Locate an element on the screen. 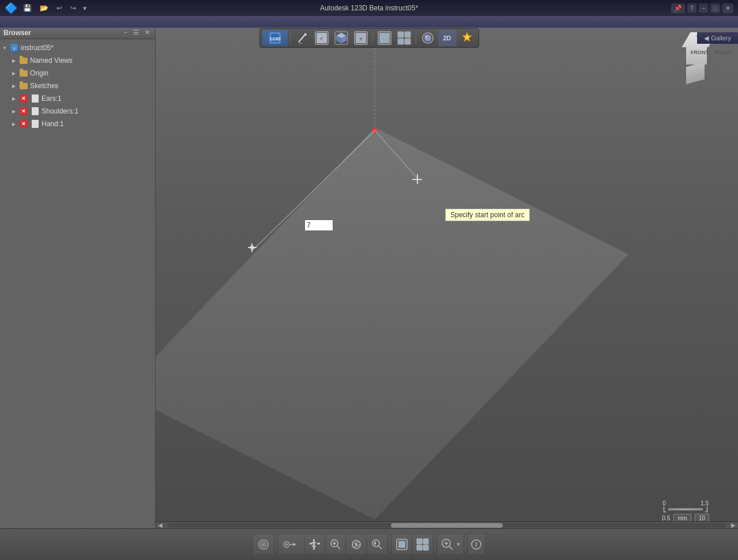 Image resolution: width=738 pixels, height=560 pixels. single-view-button is located at coordinates (385, 38).